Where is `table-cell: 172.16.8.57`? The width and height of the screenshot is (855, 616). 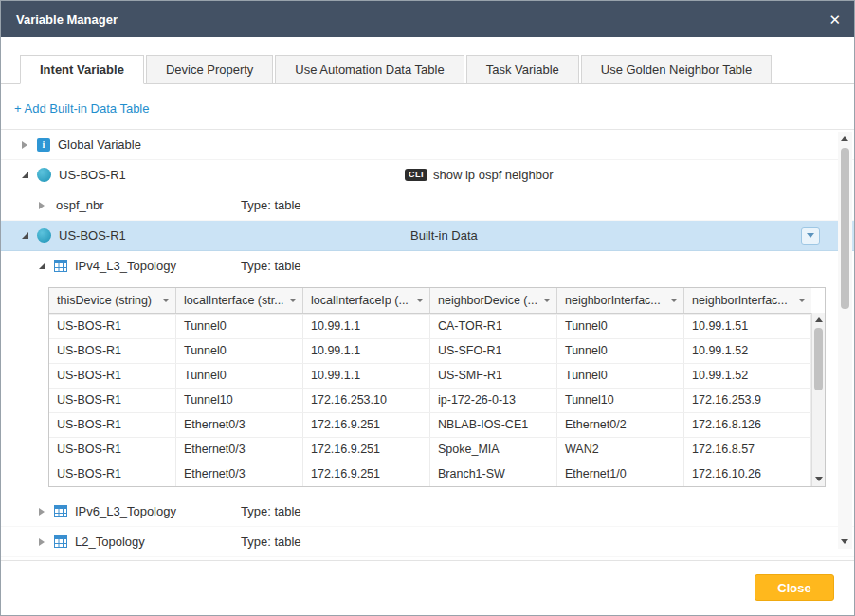 table-cell: 172.16.8.57 is located at coordinates (748, 449).